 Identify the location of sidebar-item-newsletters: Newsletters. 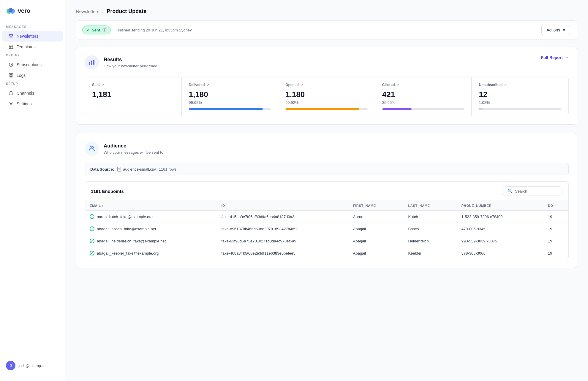
(33, 36).